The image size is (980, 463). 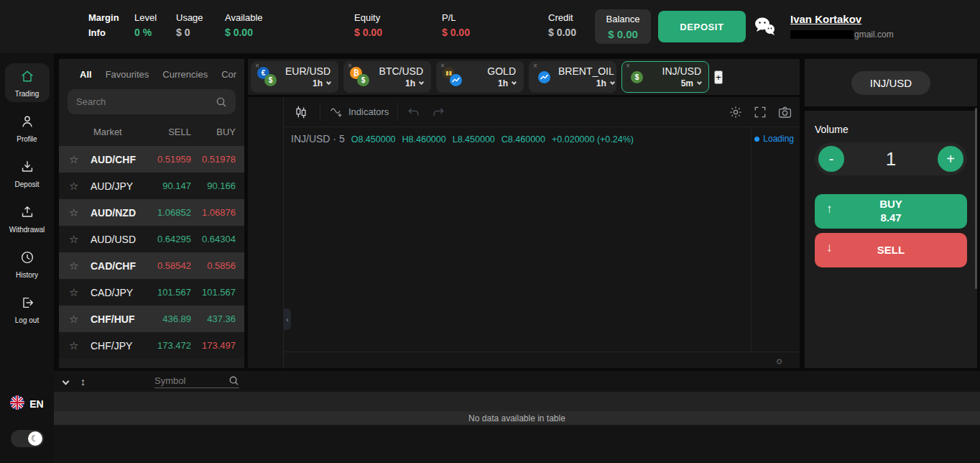 I want to click on sell-price: 436.89, so click(x=165, y=319).